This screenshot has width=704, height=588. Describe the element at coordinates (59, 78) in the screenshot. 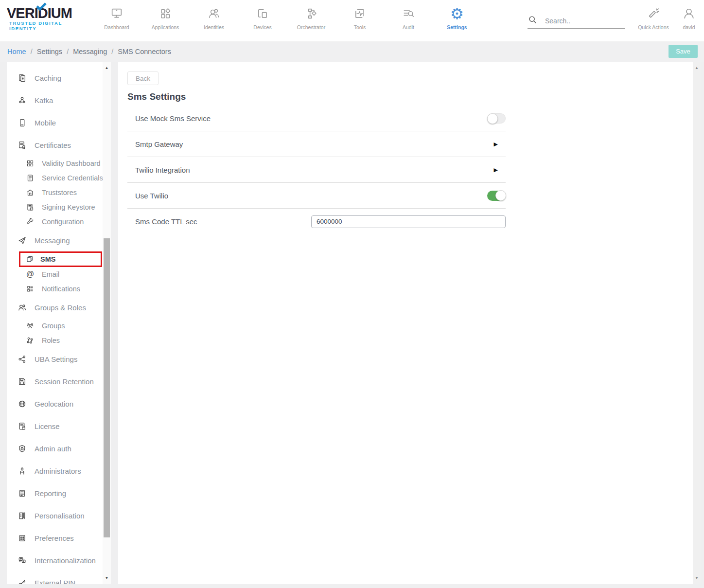

I see `sidebar-item-caching: Caching` at that location.